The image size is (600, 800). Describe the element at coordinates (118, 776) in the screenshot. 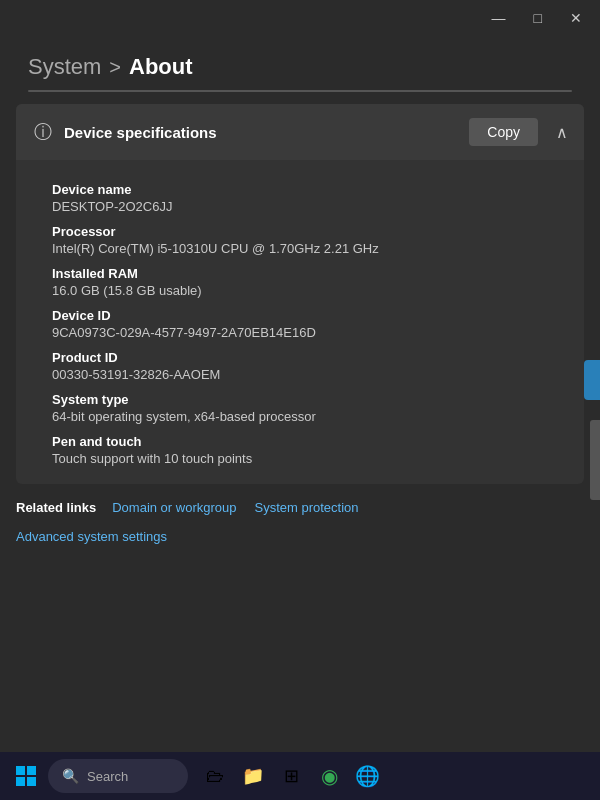

I see `taskbar-search: 🔍 Search` at that location.